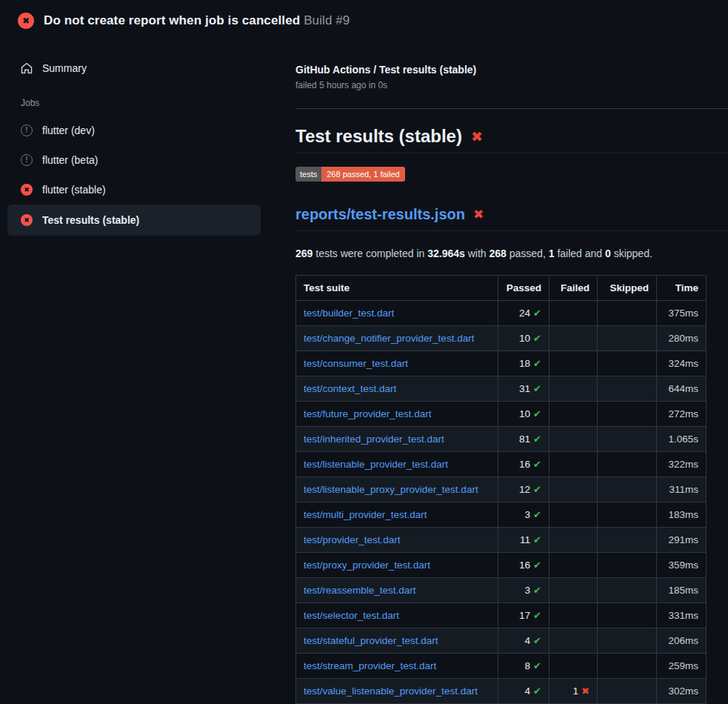 The image size is (728, 704). I want to click on sidebar-item-summary: Summary, so click(134, 68).